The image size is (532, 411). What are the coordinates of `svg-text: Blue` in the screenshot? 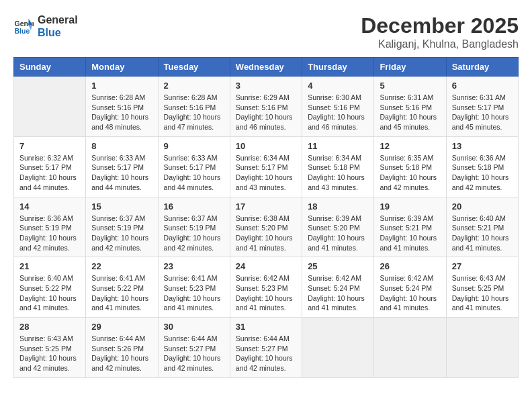 It's located at (23, 31).